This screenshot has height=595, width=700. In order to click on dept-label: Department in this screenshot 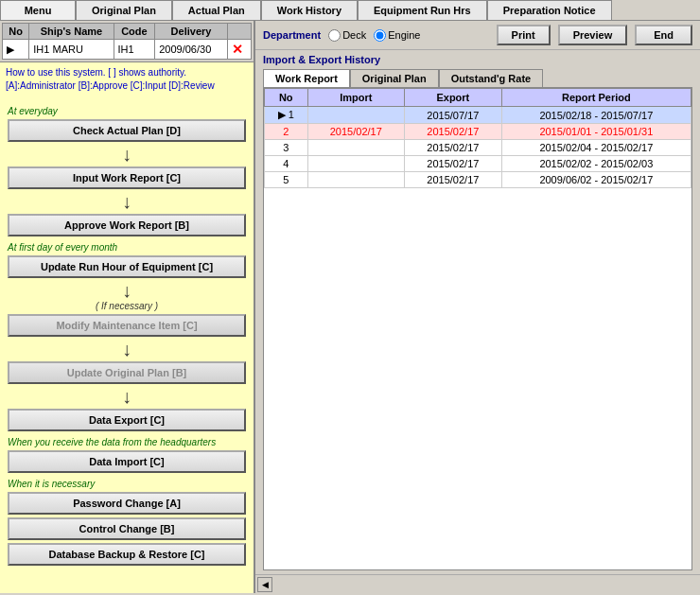, I will do `click(291, 35)`.